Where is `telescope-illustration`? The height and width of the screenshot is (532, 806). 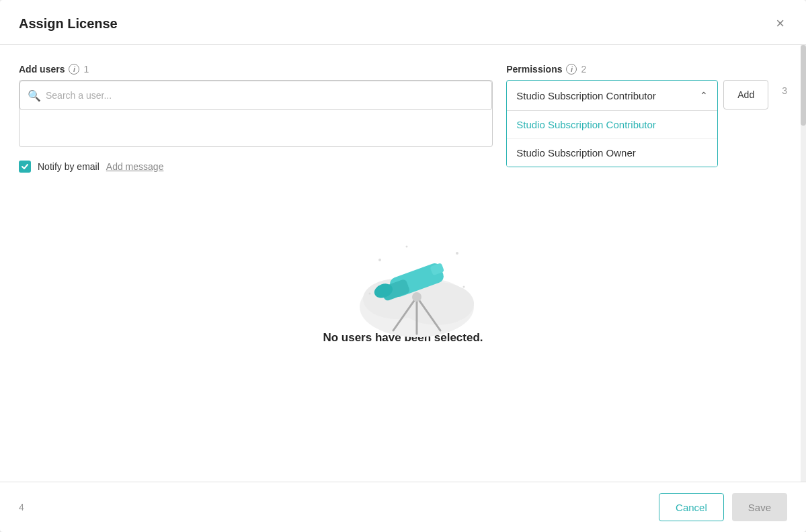 telescope-illustration is located at coordinates (403, 260).